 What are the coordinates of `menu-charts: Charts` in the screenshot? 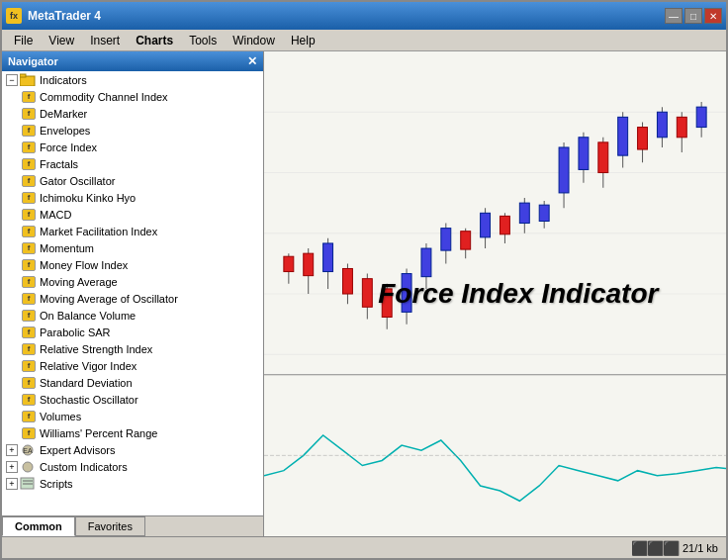 It's located at (154, 41).